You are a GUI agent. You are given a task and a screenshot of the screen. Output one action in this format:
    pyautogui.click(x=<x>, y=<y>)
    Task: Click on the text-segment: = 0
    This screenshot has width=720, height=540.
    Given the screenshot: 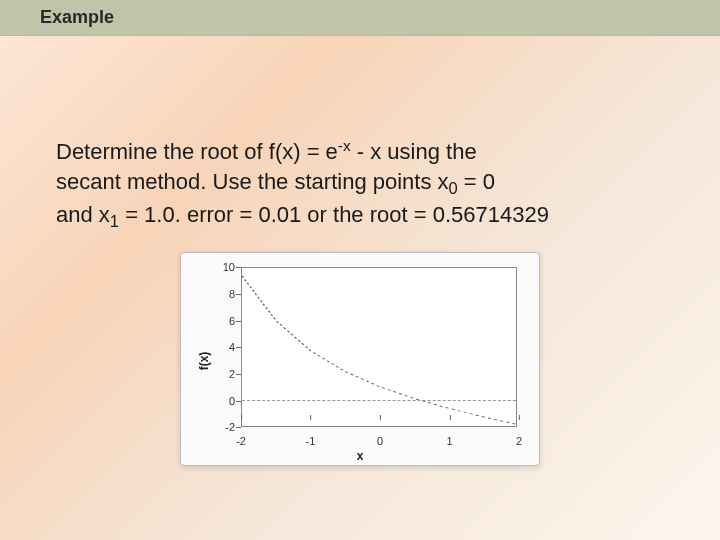 What is the action you would take?
    pyautogui.click(x=476, y=182)
    